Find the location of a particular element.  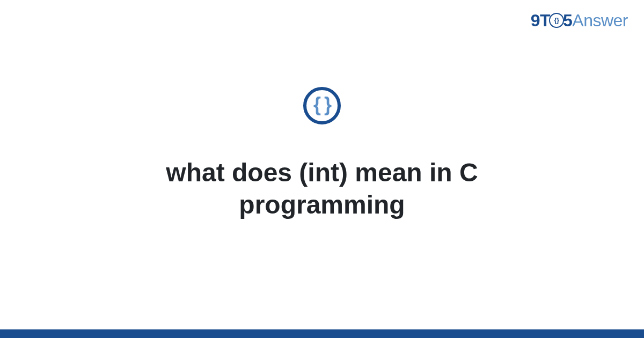

code-braces-icon: { } is located at coordinates (322, 106).